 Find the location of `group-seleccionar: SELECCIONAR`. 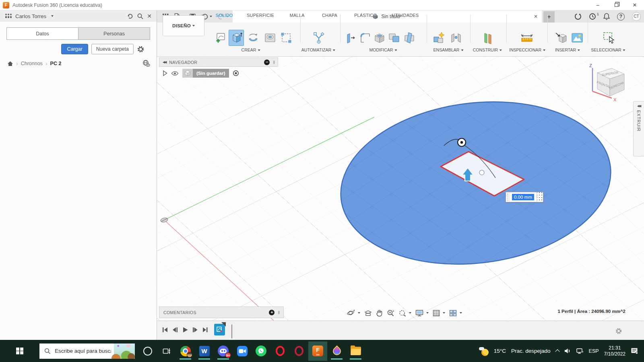

group-seleccionar: SELECCIONAR is located at coordinates (608, 50).